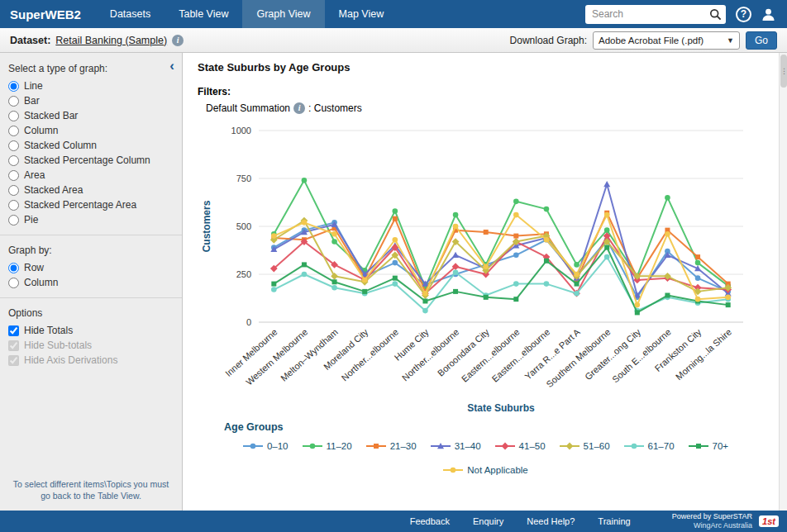 The height and width of the screenshot is (532, 787). I want to click on svg-text: Morning...la Shire, so click(704, 355).